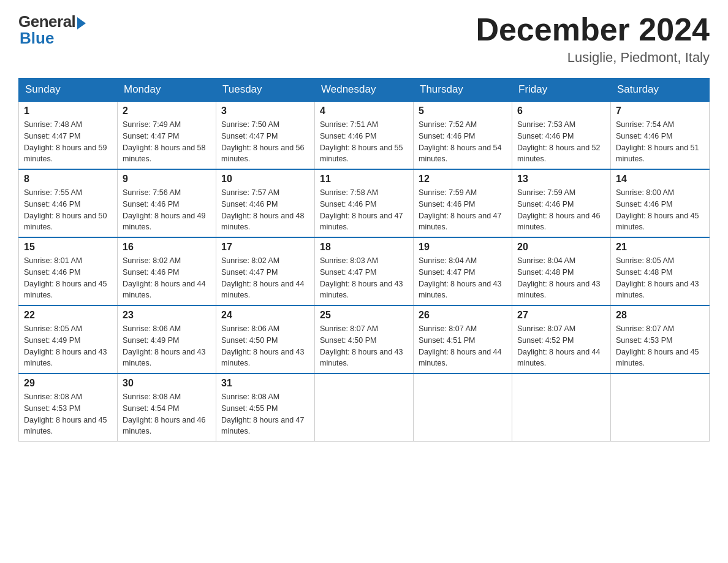 The height and width of the screenshot is (563, 728). Describe the element at coordinates (68, 278) in the screenshot. I see `day-info: Sunrise: 8:01 AMSunset: 4:46 PMDaylight:…` at that location.